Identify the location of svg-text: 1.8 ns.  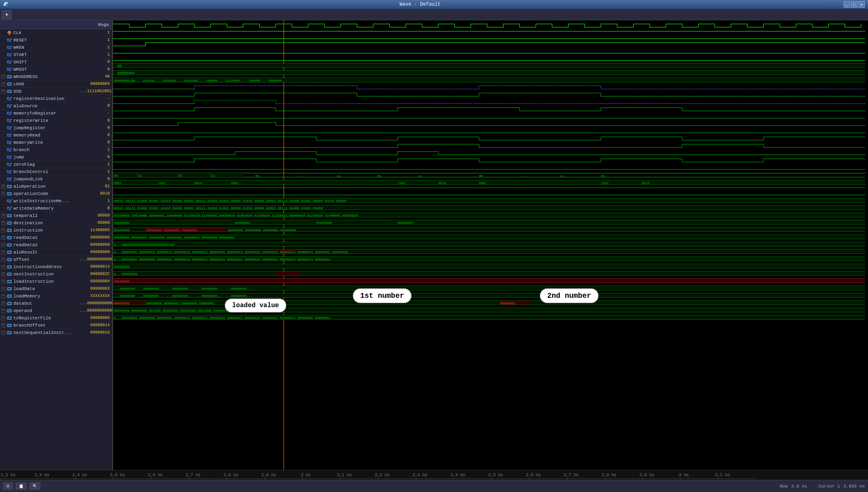
(231, 475).